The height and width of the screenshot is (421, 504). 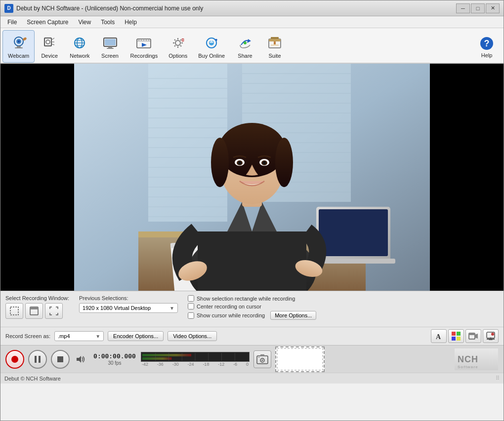 What do you see at coordinates (34, 311) in the screenshot?
I see `select-window-btn` at bounding box center [34, 311].